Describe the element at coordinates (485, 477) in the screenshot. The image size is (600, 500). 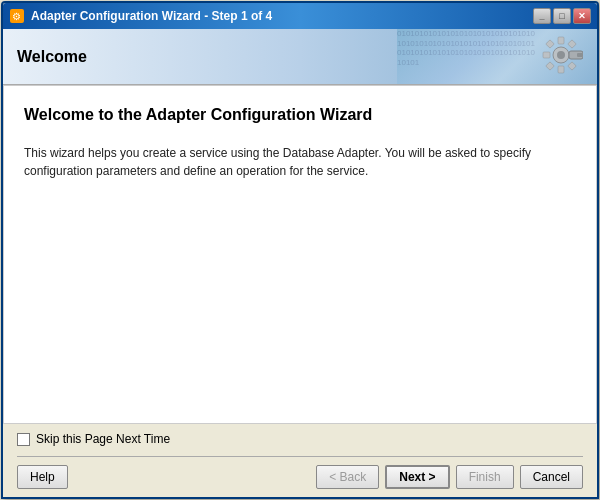
I see `finish-button: Finish` at that location.